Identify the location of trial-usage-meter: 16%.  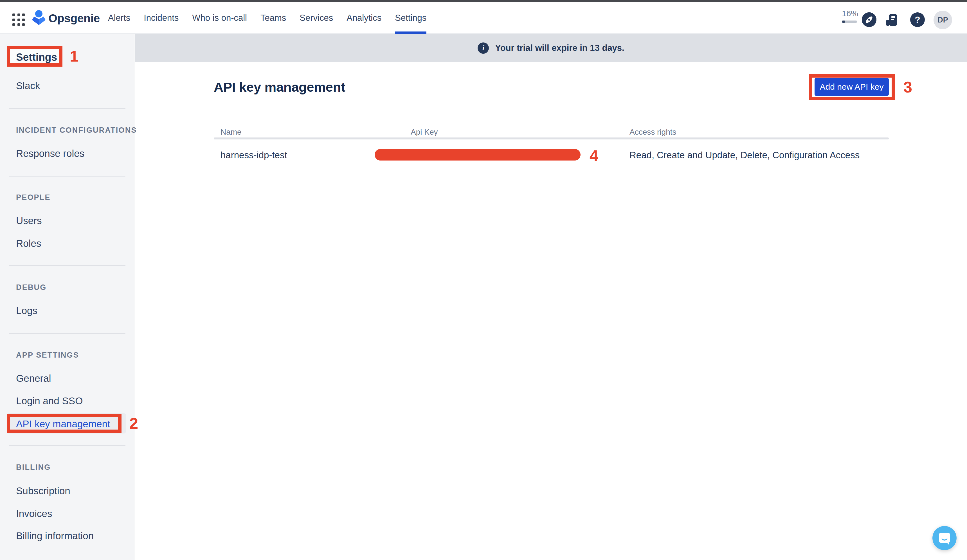
(850, 16).